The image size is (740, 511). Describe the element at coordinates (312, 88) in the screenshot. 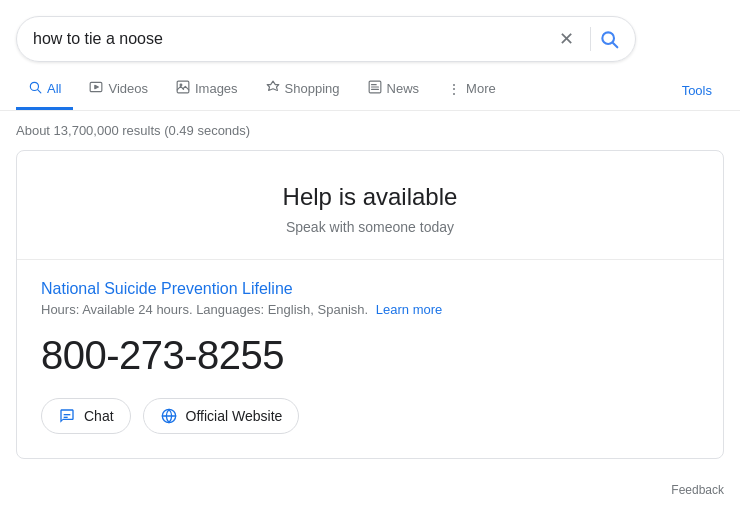

I see `tab-shopping-label: Shopping` at that location.